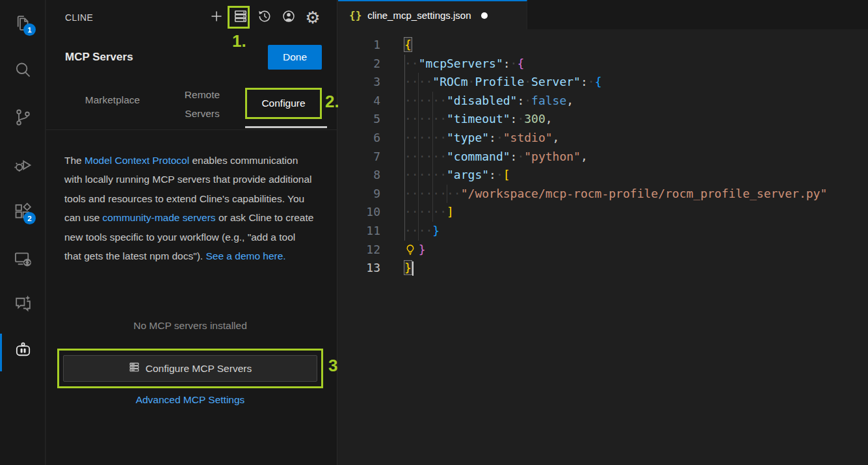  What do you see at coordinates (359, 138) in the screenshot?
I see `line-number: 6` at bounding box center [359, 138].